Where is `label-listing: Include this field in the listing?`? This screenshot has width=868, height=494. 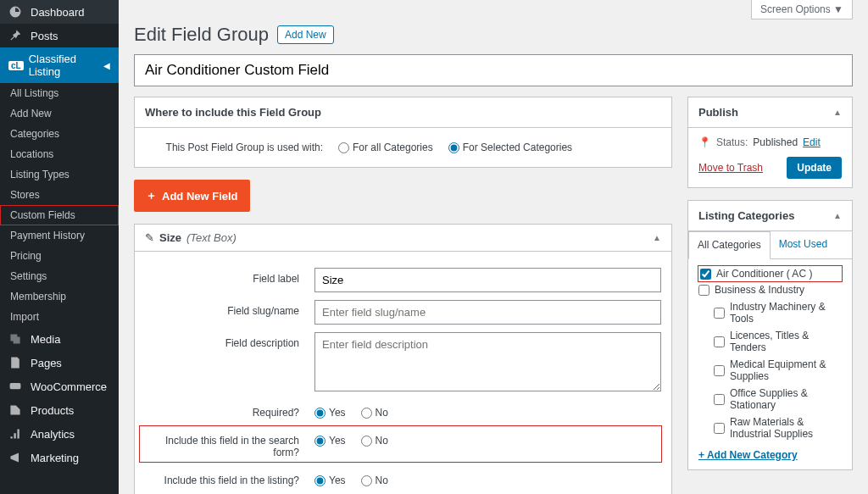
label-listing: Include this field in the listing? is located at coordinates (230, 478).